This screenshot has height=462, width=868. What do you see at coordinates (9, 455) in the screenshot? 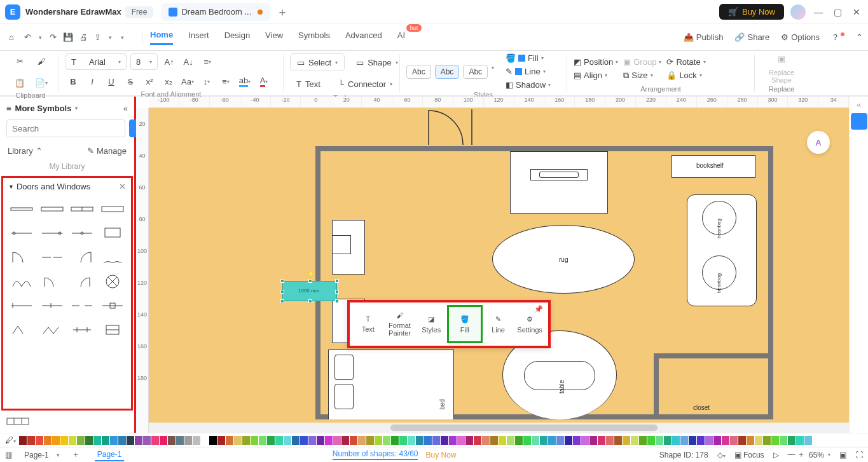
I see `outline-toggle: ▥` at bounding box center [9, 455].